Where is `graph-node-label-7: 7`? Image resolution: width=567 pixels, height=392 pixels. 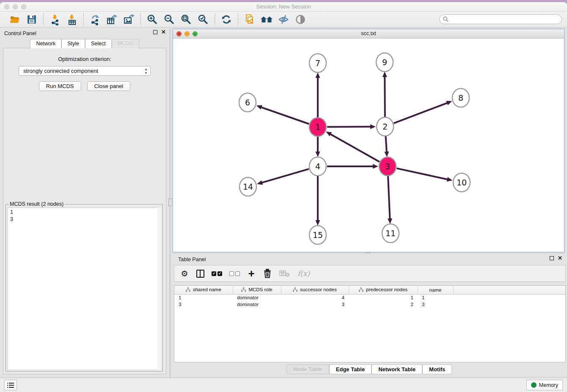 graph-node-label-7: 7 is located at coordinates (318, 63).